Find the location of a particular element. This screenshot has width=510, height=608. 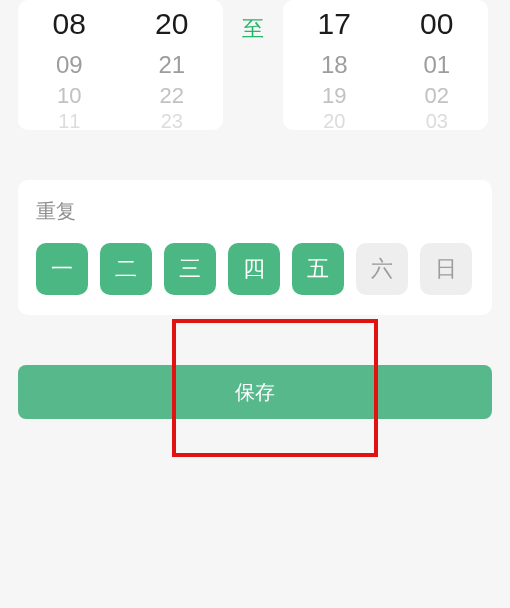

day-sat: 六 is located at coordinates (382, 269).